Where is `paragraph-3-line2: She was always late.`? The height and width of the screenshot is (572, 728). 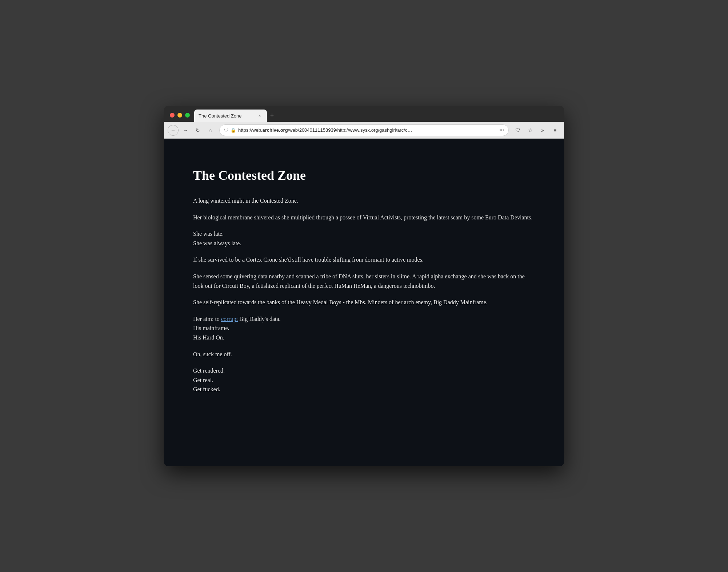 paragraph-3-line2: She was always late. is located at coordinates (217, 243).